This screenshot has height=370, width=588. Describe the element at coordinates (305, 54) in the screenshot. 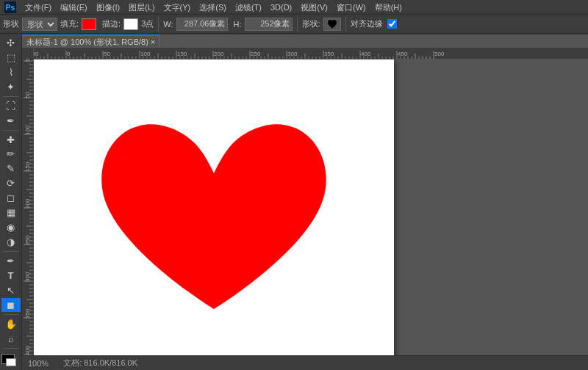

I see `horizontal-ruler` at that location.